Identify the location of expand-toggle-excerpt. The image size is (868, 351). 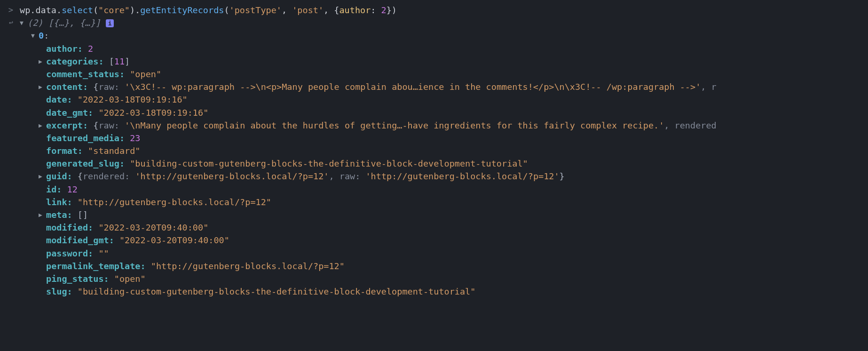
(42, 125).